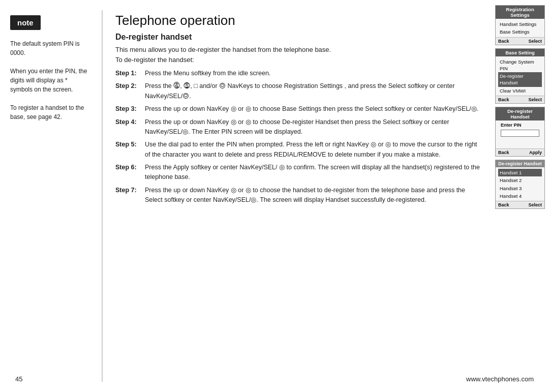 Image resolution: width=549 pixels, height=392 pixels. I want to click on screen2-item-0: Change System PIN, so click(520, 65).